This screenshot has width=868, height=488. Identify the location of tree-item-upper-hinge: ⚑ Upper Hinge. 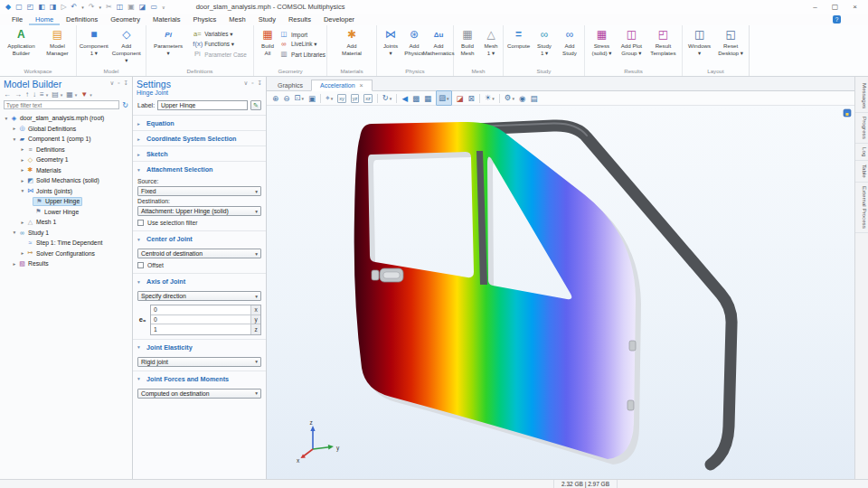
(66, 202).